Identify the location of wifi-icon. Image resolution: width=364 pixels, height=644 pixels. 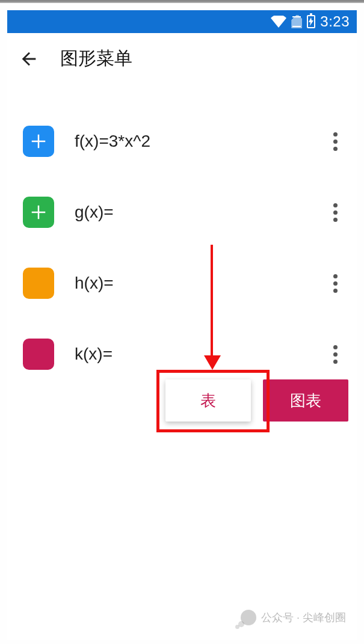
(279, 22).